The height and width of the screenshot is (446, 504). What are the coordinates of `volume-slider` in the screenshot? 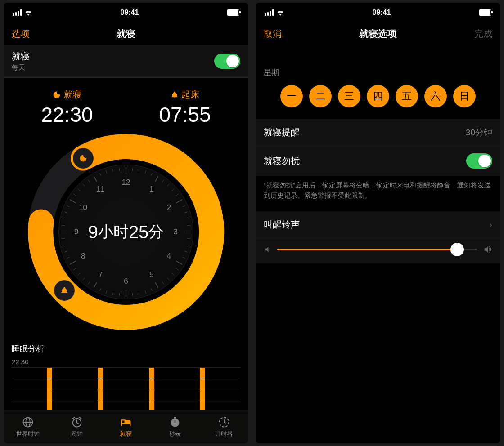 It's located at (377, 250).